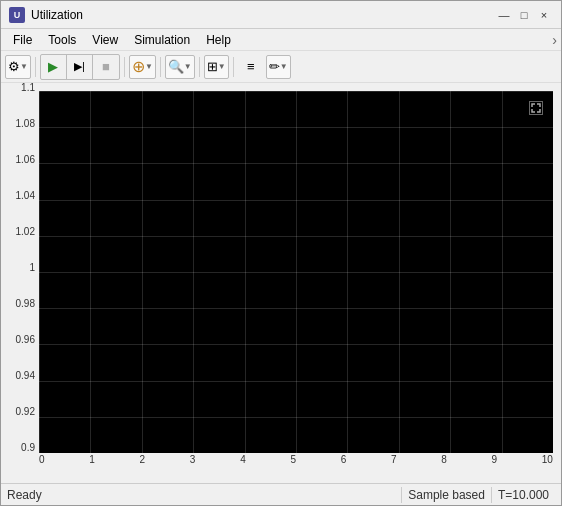  I want to click on close-button: ×, so click(544, 15).